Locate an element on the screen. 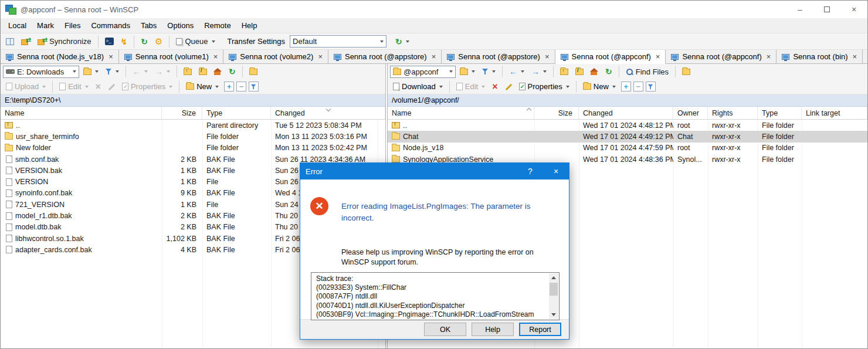  remote-dir-select: @appconf is located at coordinates (423, 72).